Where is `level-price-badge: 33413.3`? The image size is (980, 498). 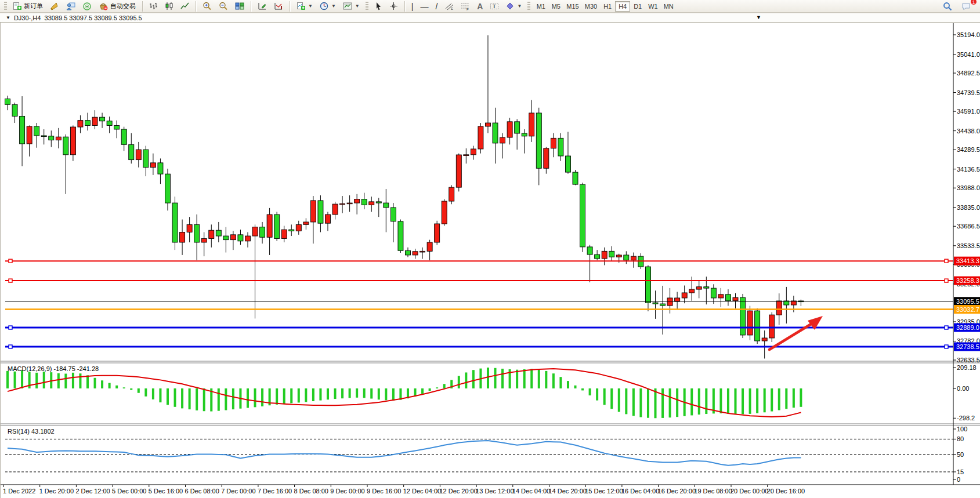 level-price-badge: 33413.3 is located at coordinates (967, 261).